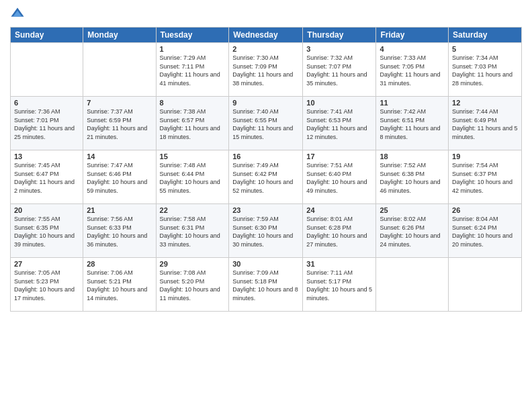 This screenshot has width=532, height=411. What do you see at coordinates (412, 70) in the screenshot?
I see `calendar-day-cell: 4Sunrise: 7:33 AM Sunset: 7:05 PM Daylig…` at bounding box center [412, 70].